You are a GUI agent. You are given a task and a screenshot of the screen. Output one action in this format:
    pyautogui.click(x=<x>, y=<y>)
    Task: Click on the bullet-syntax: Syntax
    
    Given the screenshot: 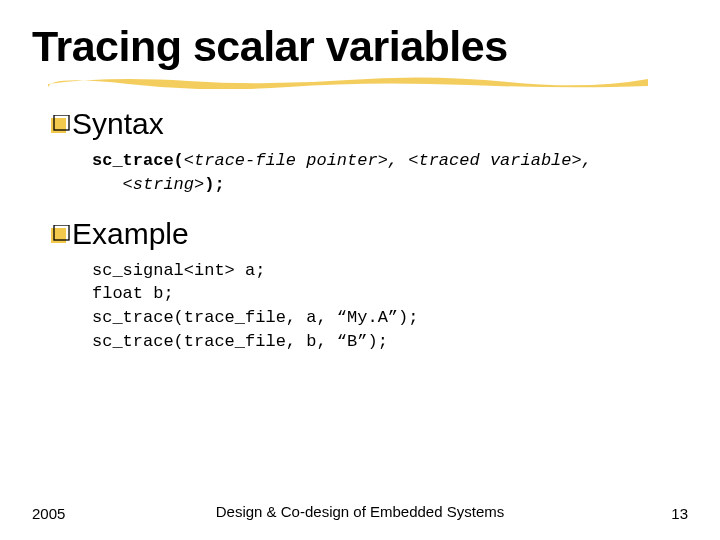 What is the action you would take?
    pyautogui.click(x=368, y=124)
    